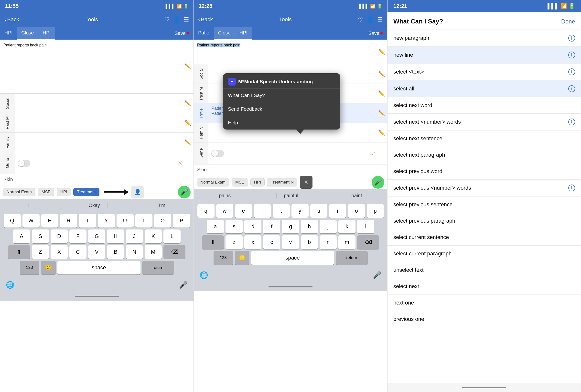 The height and width of the screenshot is (392, 581). What do you see at coordinates (381, 113) in the screenshot?
I see `patie2-edit-icon-2: ✏️` at bounding box center [381, 113].